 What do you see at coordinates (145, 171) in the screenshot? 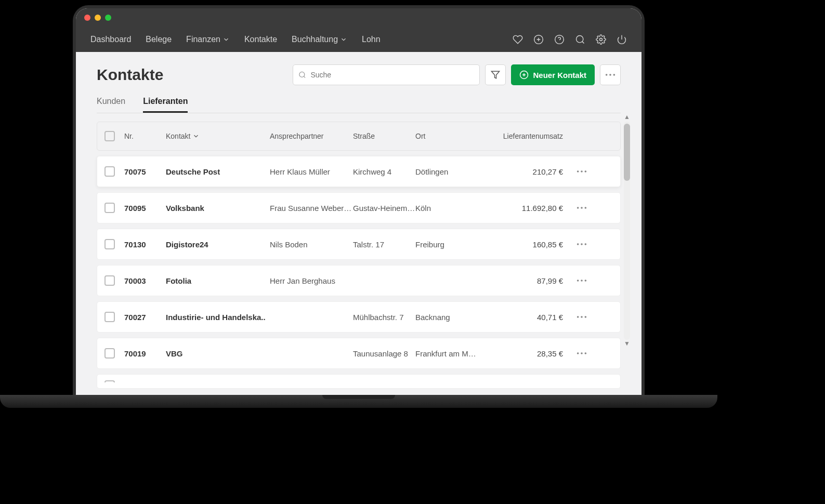
I see `row-nr: 70075` at bounding box center [145, 171].